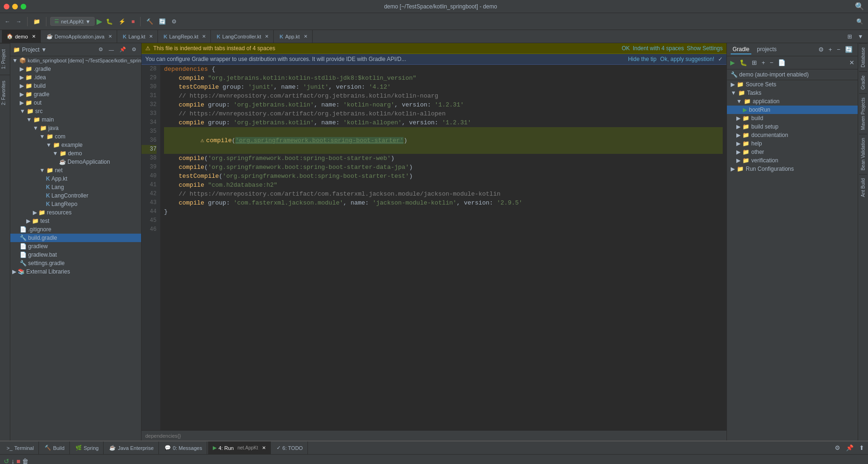 This screenshot has width=868, height=464. Describe the element at coordinates (76, 94) in the screenshot. I see `tree-item-gradle-dir: ▶ 📁 gradle` at that location.